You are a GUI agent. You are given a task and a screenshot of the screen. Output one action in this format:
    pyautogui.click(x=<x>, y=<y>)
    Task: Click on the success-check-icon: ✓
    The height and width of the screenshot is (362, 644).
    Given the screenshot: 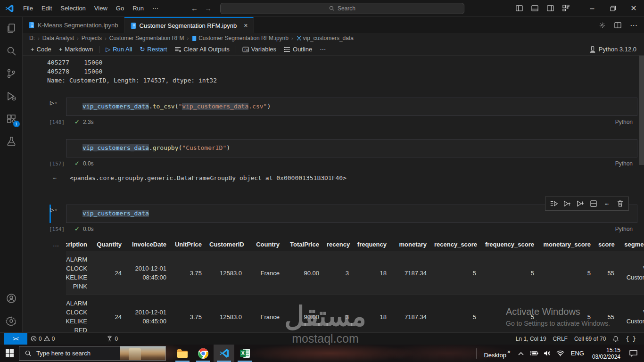 What is the action you would take?
    pyautogui.click(x=77, y=163)
    